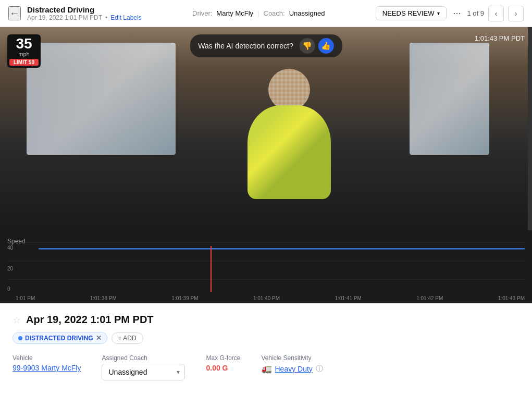 The height and width of the screenshot is (407, 532). I want to click on speed-value: 35, so click(24, 44).